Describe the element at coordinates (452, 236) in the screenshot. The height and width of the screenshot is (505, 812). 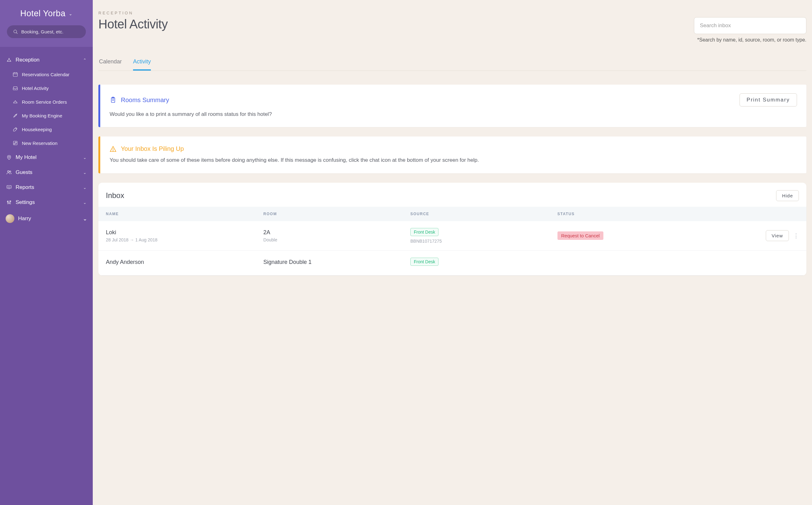
I see `inbox-row: Loki 28 Jul 2018 → 1 Aug 2018 2A Double …` at that location.